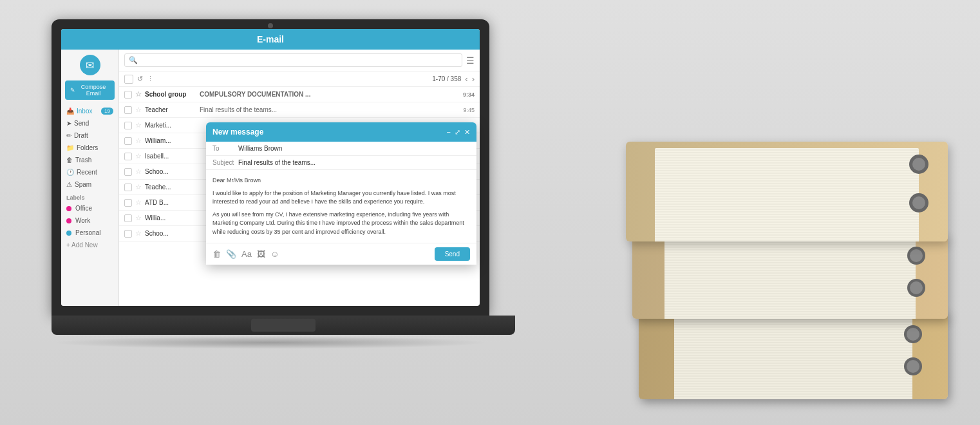 The height and width of the screenshot is (425, 980). Describe the element at coordinates (341, 163) in the screenshot. I see `compose-subject-field: Subject Final results of the teams...` at that location.